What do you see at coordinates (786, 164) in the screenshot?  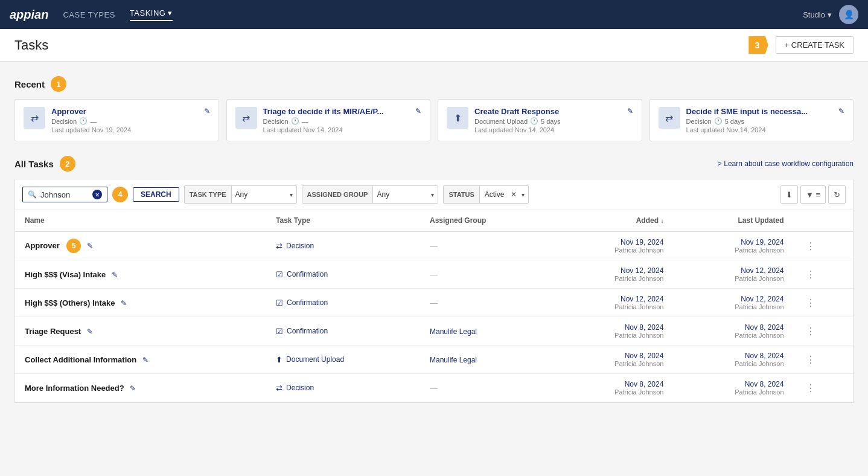 I see `learn-link: > Learn about case workflow configuratio…` at bounding box center [786, 164].